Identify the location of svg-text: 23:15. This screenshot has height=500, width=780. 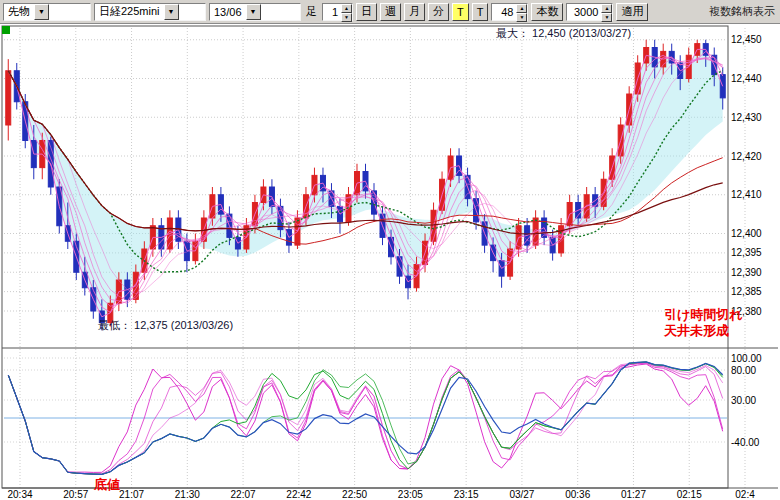
(466, 494).